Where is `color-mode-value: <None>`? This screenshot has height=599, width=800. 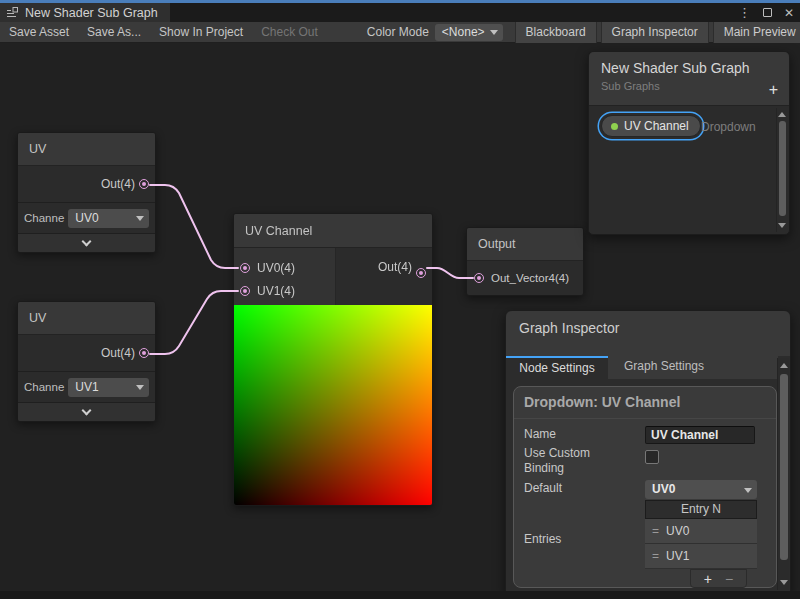 color-mode-value: <None> is located at coordinates (464, 32).